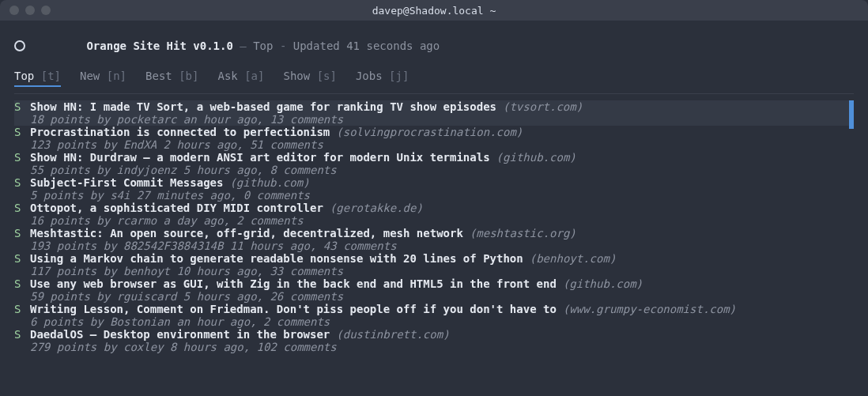  I want to click on story-domain: (solvingprocrastination.com), so click(429, 132).